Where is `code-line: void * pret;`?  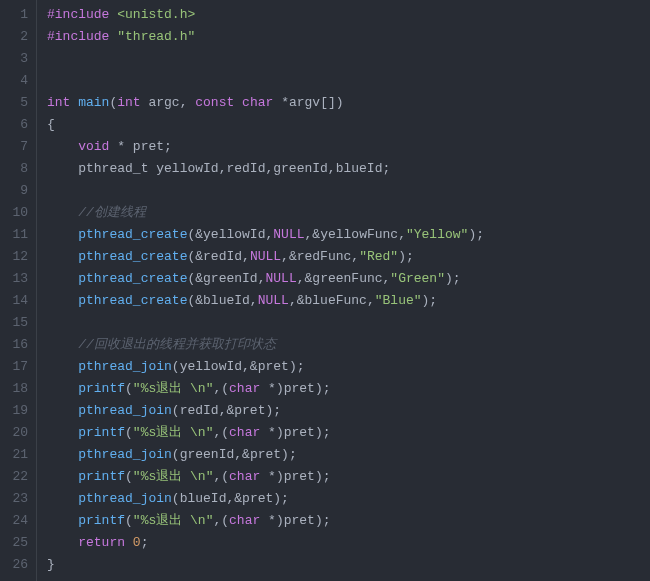 code-line: void * pret; is located at coordinates (348, 147).